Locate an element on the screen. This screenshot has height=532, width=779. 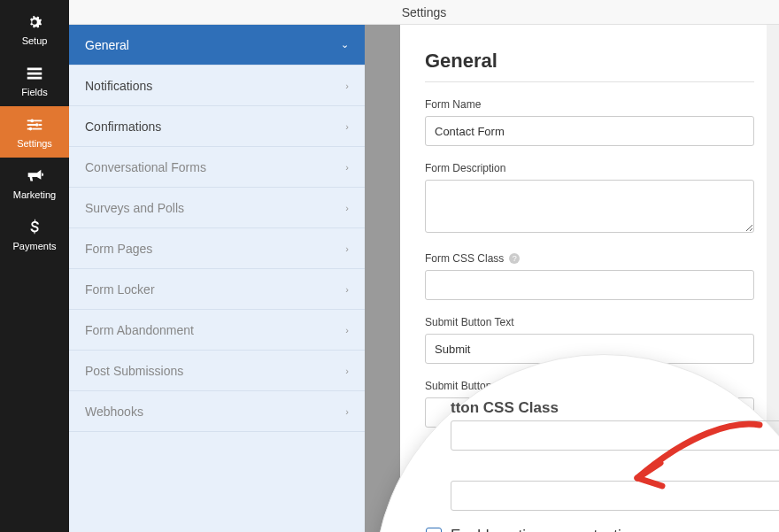
dollar-icon is located at coordinates (35, 227).